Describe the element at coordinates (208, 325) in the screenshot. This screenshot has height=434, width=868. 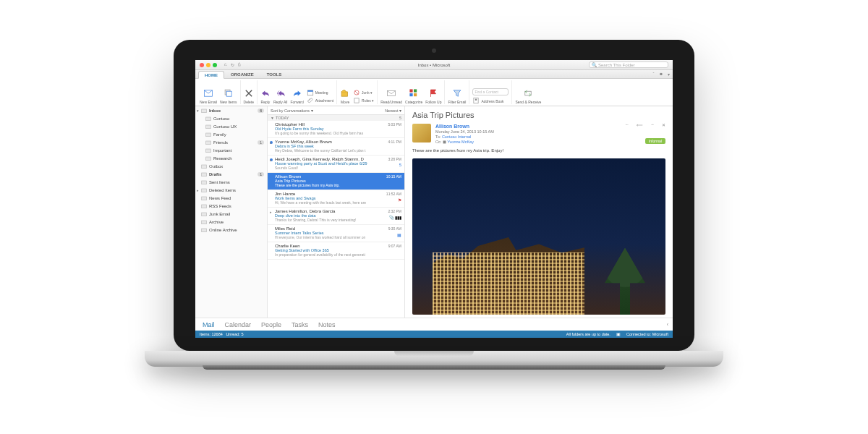
I see `module-mail: Mail` at that location.